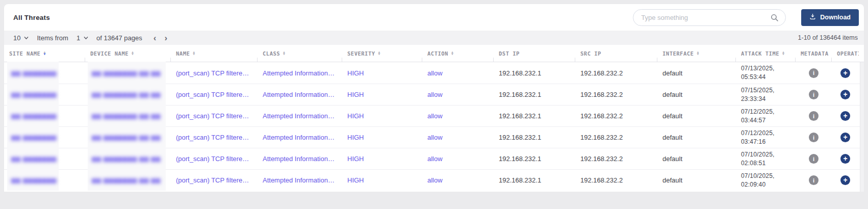 Image resolution: width=868 pixels, height=209 pixels. What do you see at coordinates (813, 17) in the screenshot?
I see `download-icon` at bounding box center [813, 17].